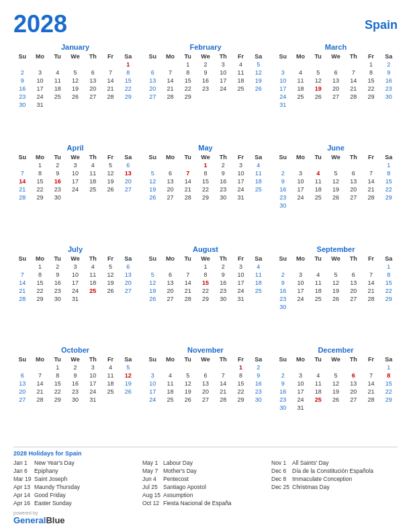 This screenshot has width=411, height=532. I want to click on holiday-date: Jan 1, so click(23, 463).